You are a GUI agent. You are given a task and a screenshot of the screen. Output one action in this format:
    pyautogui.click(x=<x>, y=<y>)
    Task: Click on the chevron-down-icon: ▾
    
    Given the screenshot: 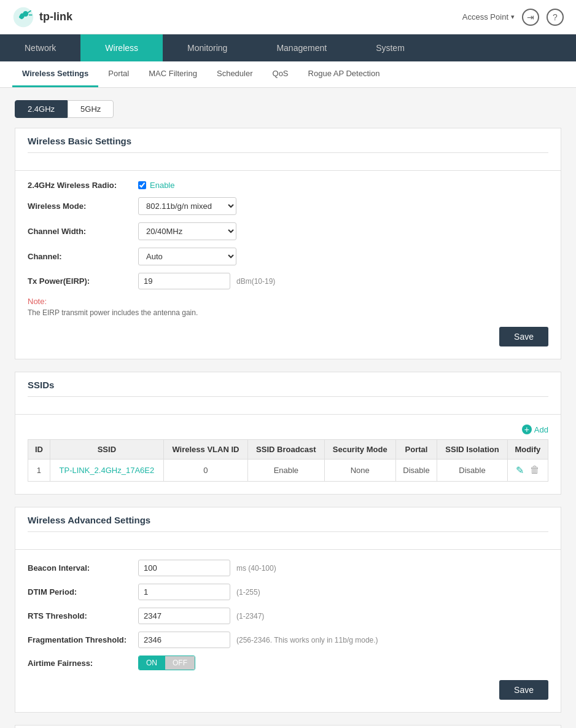 What is the action you would take?
    pyautogui.click(x=513, y=17)
    